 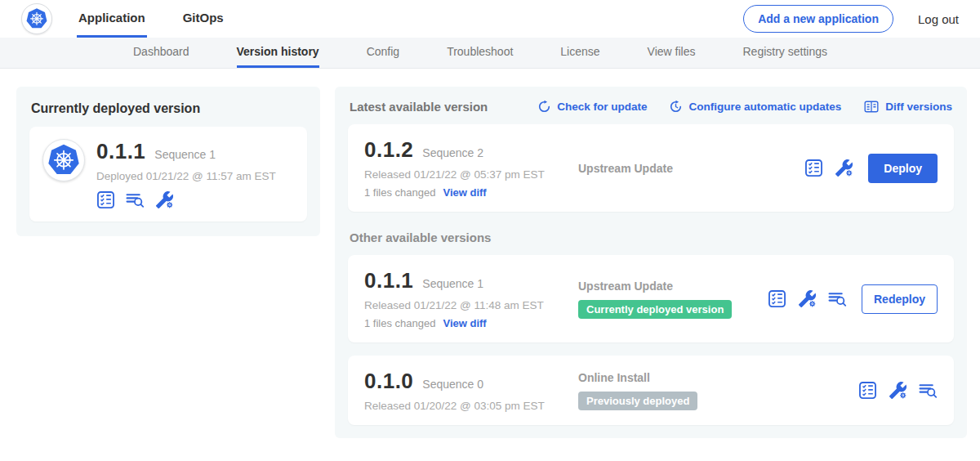 I want to click on kubernetes-app-icon, so click(x=64, y=160).